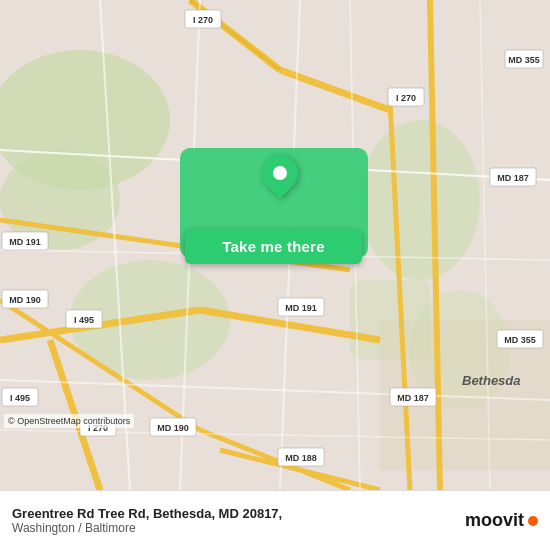 The image size is (550, 550). I want to click on location-pin, so click(280, 173).